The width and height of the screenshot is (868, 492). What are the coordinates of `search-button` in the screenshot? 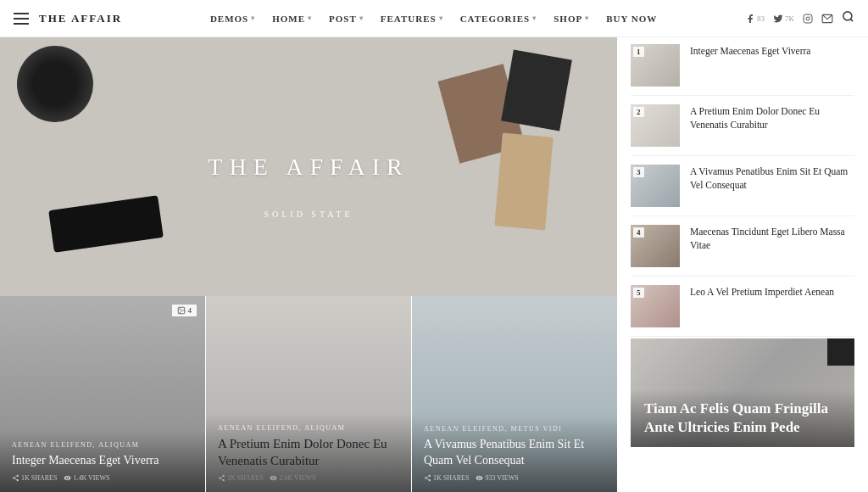 It's located at (848, 19).